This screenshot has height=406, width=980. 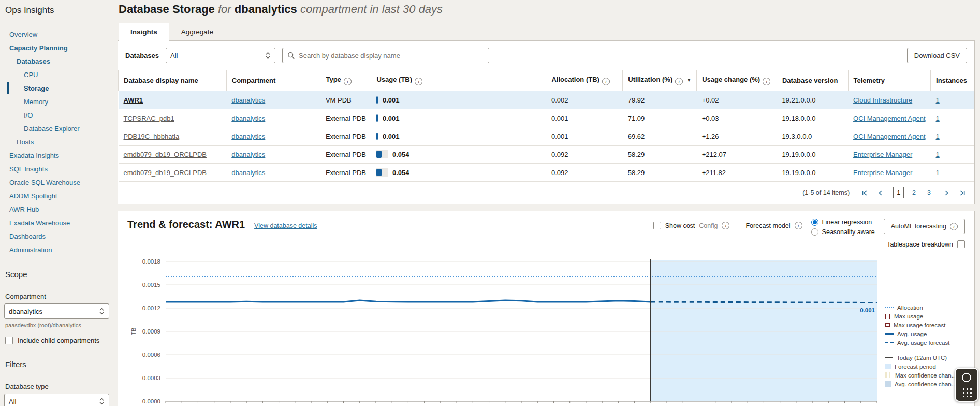 What do you see at coordinates (963, 193) in the screenshot?
I see `last-page-icon` at bounding box center [963, 193].